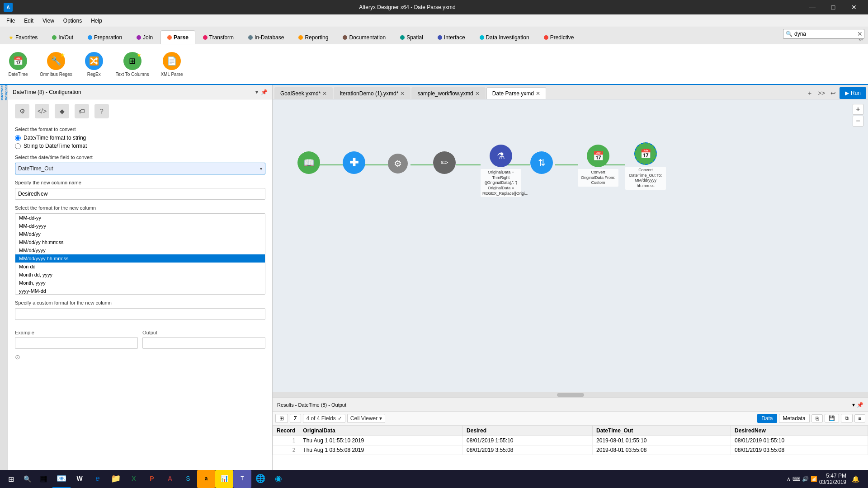 This screenshot has width=868, height=488. What do you see at coordinates (858, 121) in the screenshot?
I see `zoom-out-button: −` at bounding box center [858, 121].